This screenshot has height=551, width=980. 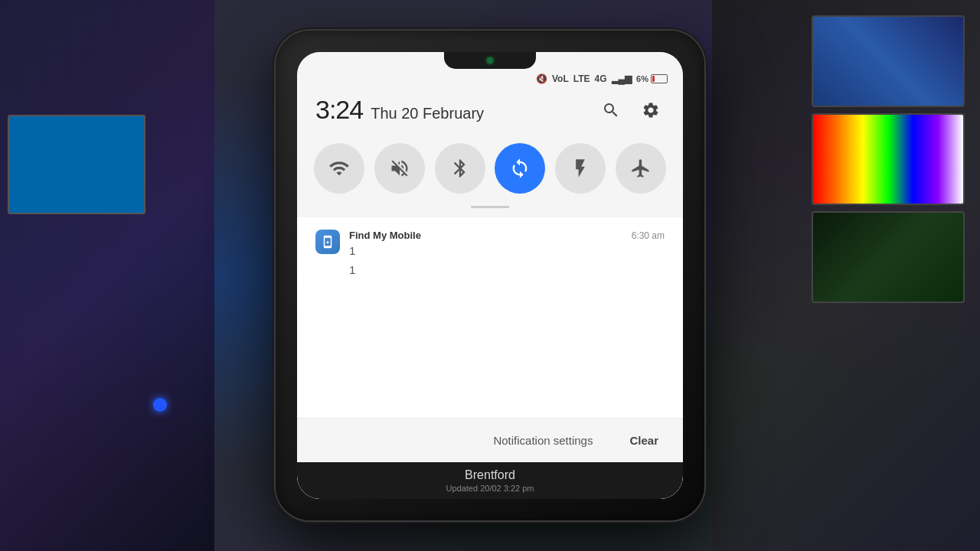 What do you see at coordinates (888, 159) in the screenshot?
I see `tv-screens-group` at bounding box center [888, 159].